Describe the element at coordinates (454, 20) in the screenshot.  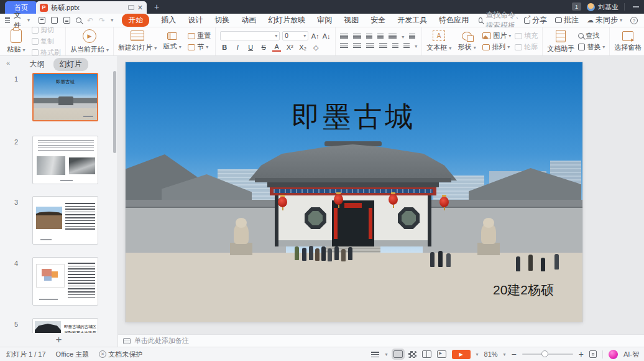
I see `tab-special-apps: 特色应用` at that location.